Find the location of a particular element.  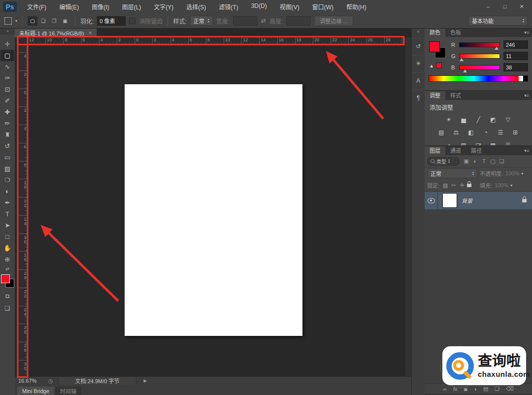

tool-preset-icon is located at coordinates (8, 21).